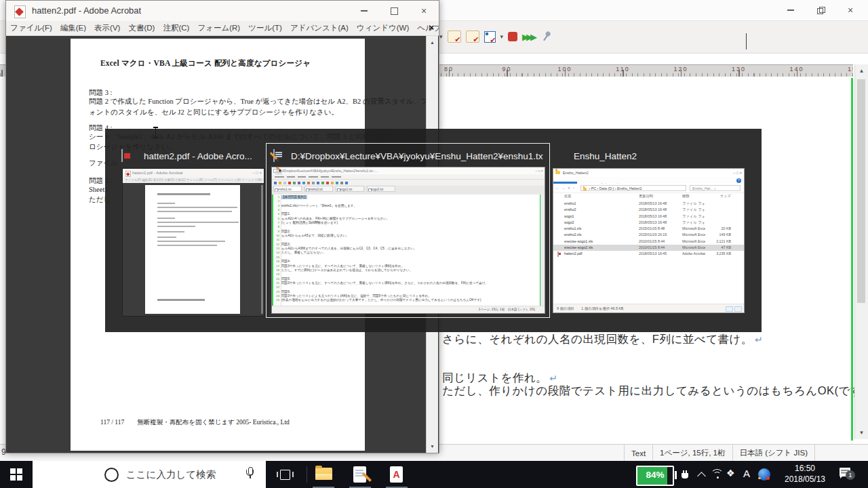 The image size is (868, 488). What do you see at coordinates (701, 476) in the screenshot?
I see `hidden-icons-chevron` at bounding box center [701, 476].